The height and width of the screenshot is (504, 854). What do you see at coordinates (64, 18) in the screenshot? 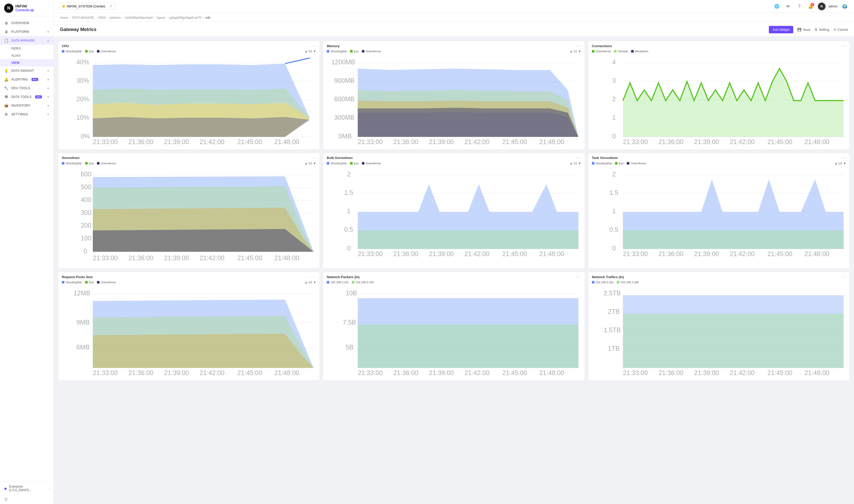
I see `breadcrumb-home: Home` at bounding box center [64, 18].